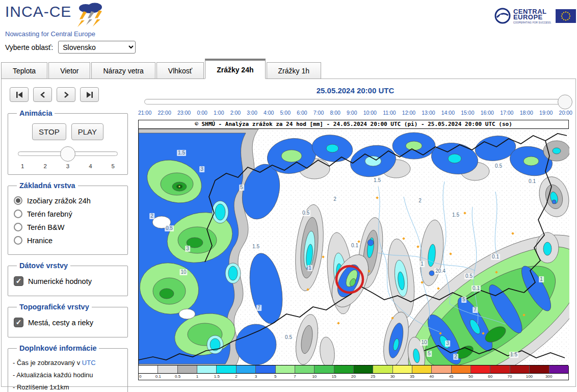  Describe the element at coordinates (217, 376) in the screenshot. I see `colorbar-tick-label: 1.5` at that location.